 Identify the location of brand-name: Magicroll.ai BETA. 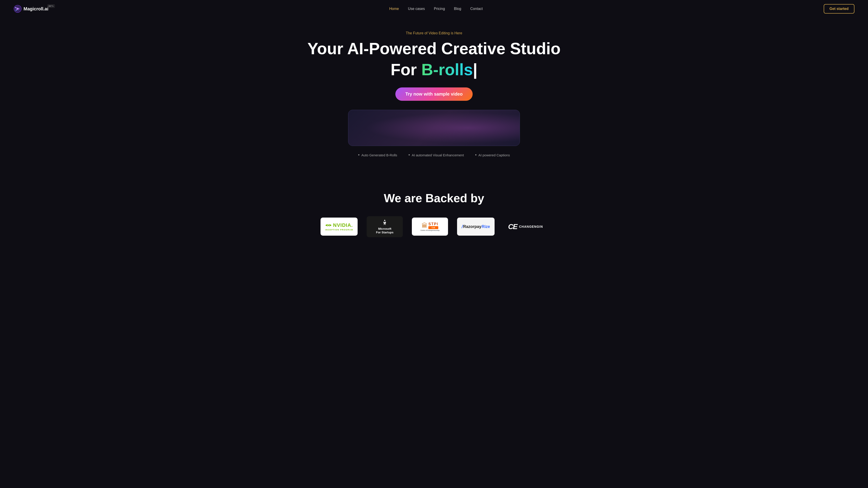
(36, 9).